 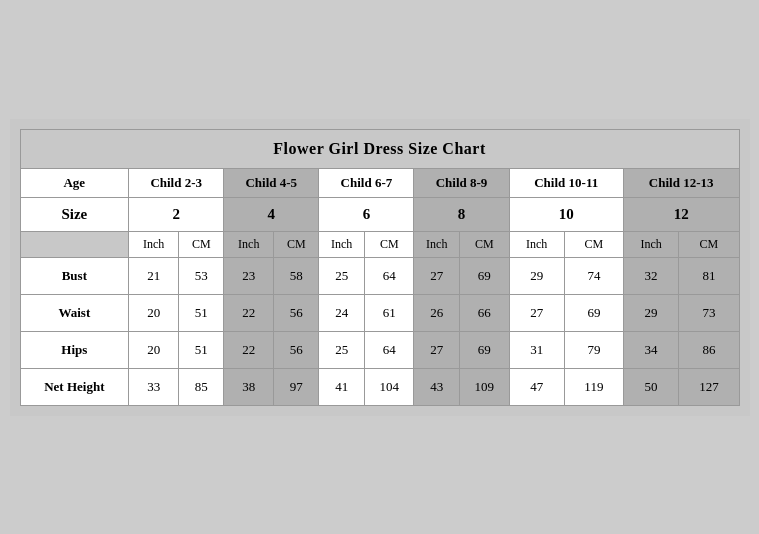 What do you see at coordinates (74, 386) in the screenshot?
I see `net-height-label: Net Height` at bounding box center [74, 386].